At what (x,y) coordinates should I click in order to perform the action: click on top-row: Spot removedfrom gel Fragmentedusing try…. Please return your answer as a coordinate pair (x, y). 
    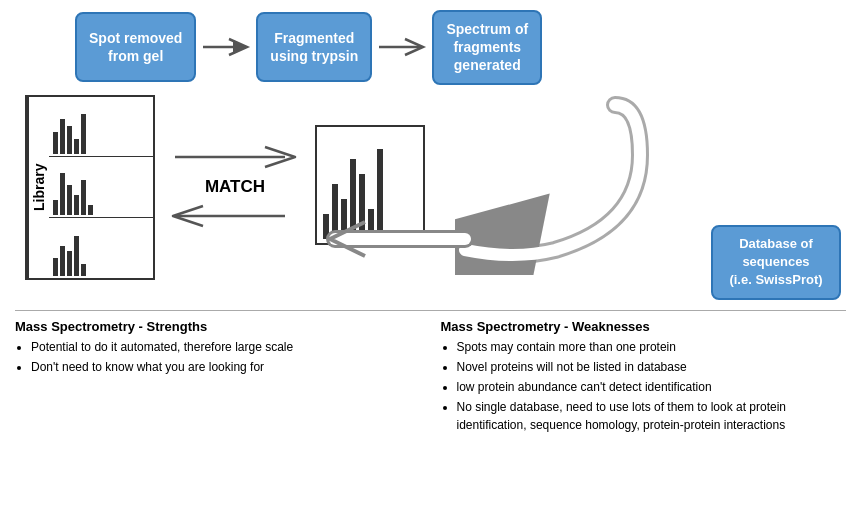
    Looking at the image, I should click on (430, 48).